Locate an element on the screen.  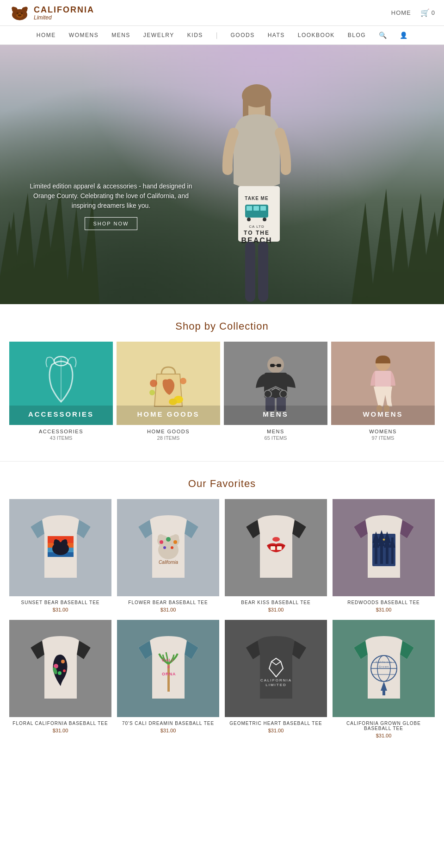
nav-lookbook: LOOKBOOK is located at coordinates (316, 35).